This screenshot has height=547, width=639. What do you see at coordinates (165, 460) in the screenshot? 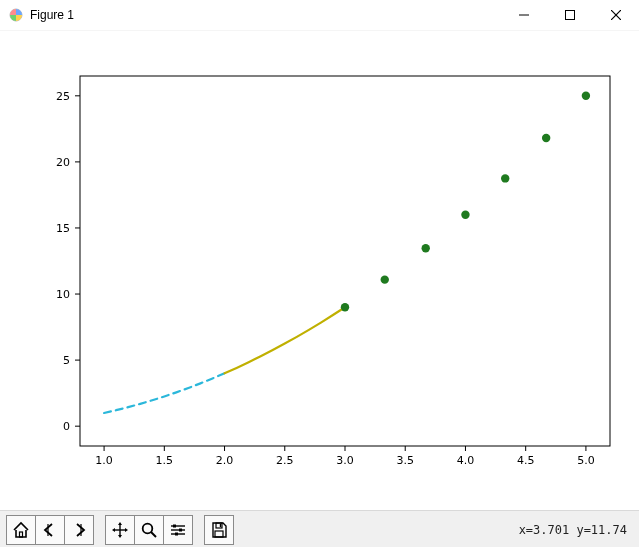
I see `svg-text: 1.5` at bounding box center [165, 460].